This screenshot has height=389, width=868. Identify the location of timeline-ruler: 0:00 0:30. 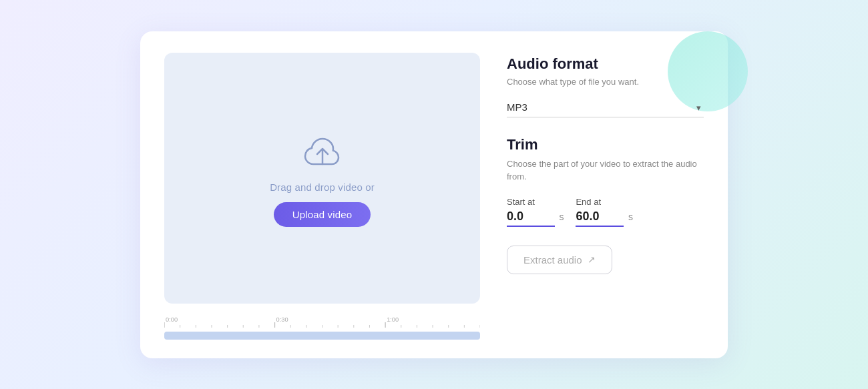
(322, 323).